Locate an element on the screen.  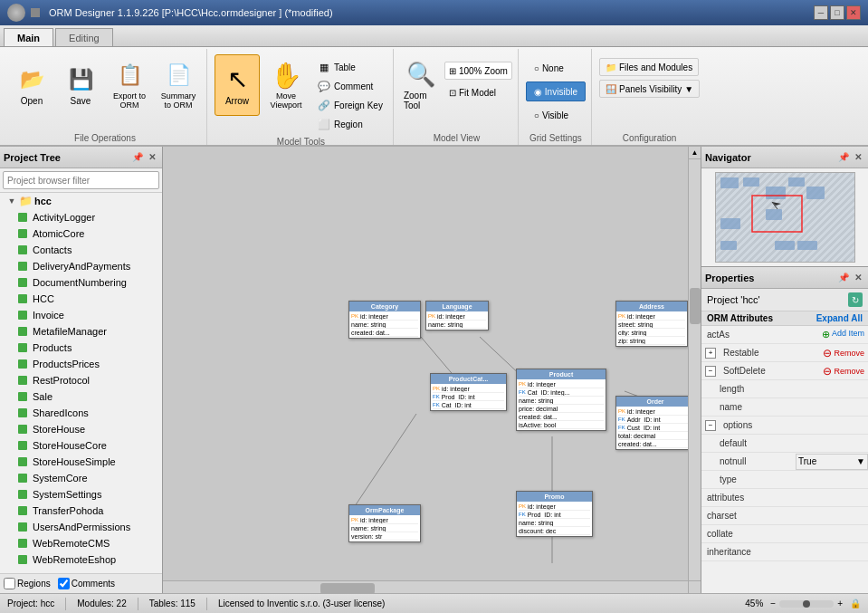
tree-label-sale: Sale is located at coordinates (43, 397).